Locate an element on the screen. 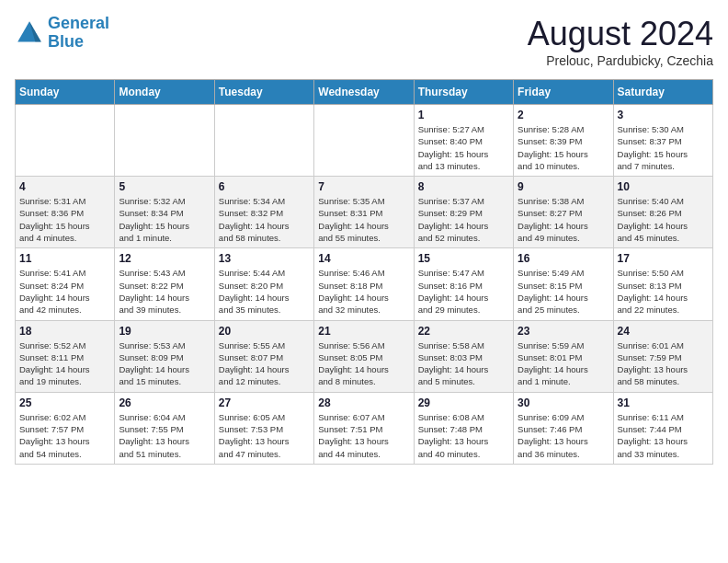 The image size is (728, 563). day-number: 18 is located at coordinates (64, 331).